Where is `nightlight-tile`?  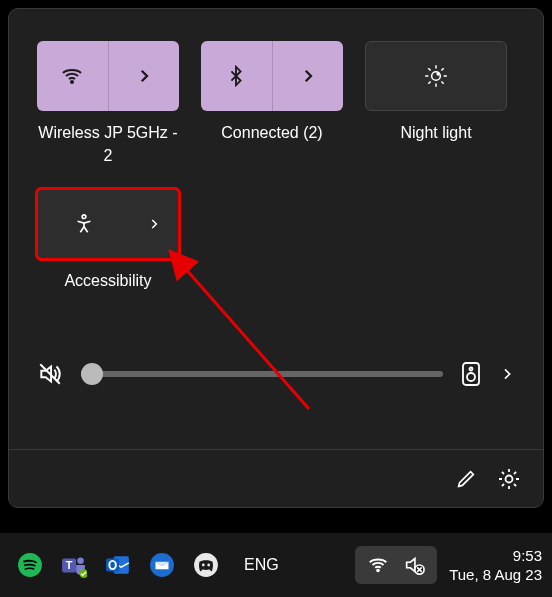
nightlight-tile is located at coordinates (436, 76).